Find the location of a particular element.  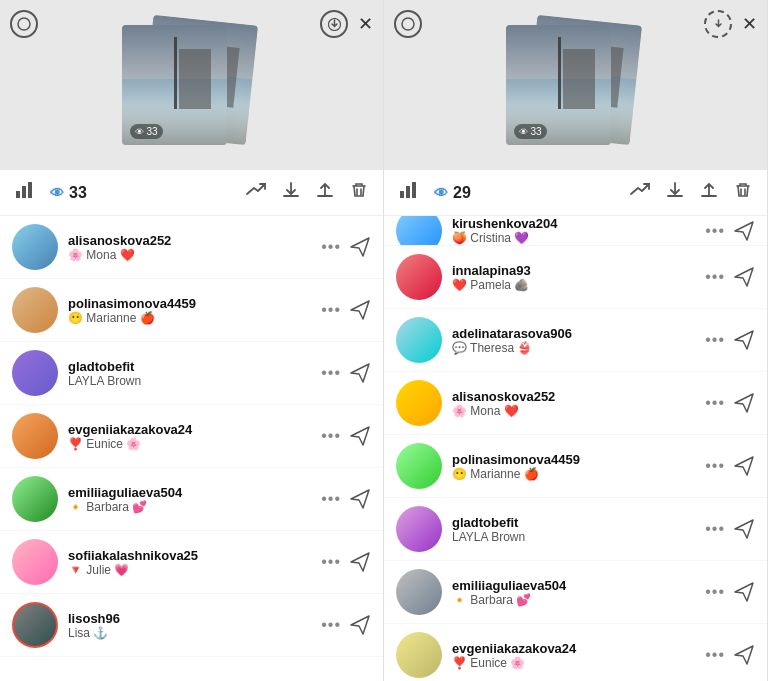

list-item: evgeniiakazakova24 ❣️ Eunice 🌸 ••• is located at coordinates (576, 652).